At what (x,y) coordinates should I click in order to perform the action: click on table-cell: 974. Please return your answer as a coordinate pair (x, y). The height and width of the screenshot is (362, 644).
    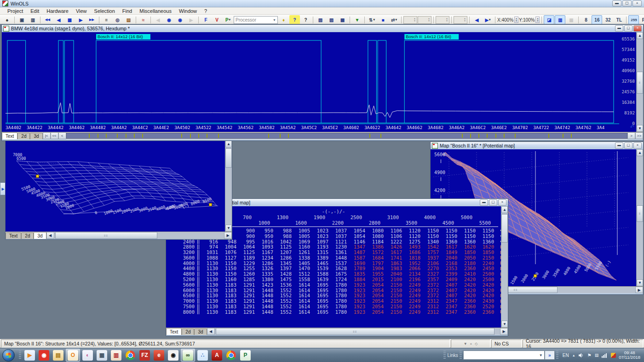
    Looking at the image, I should click on (211, 247).